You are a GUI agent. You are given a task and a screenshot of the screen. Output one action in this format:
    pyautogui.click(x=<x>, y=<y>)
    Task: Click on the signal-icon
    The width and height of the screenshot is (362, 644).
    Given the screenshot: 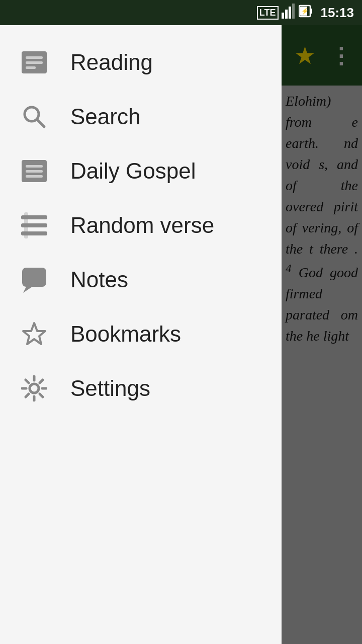 What is the action you would take?
    pyautogui.click(x=289, y=13)
    